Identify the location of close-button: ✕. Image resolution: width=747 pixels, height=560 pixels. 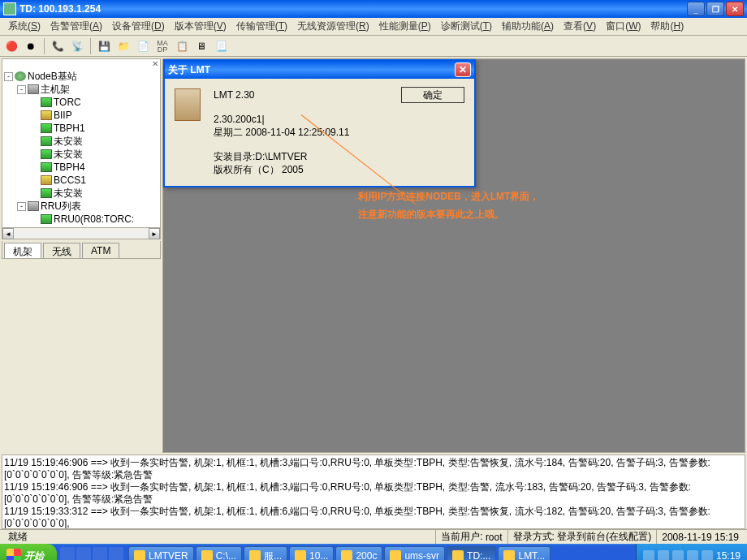
(735, 9).